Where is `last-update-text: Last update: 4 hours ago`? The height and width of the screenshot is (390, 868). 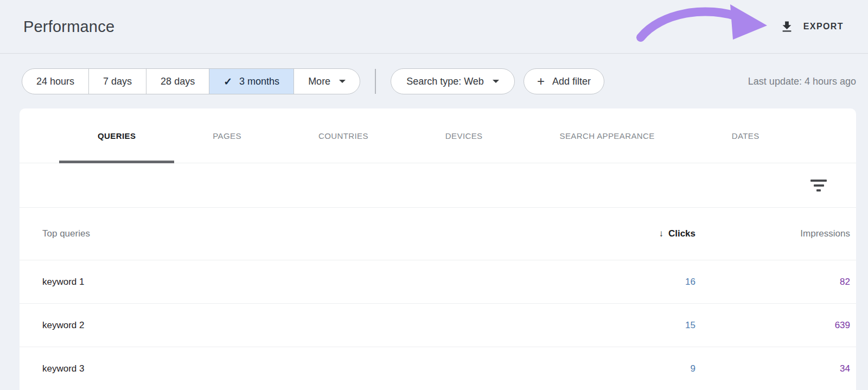 last-update-text: Last update: 4 hours ago is located at coordinates (802, 81).